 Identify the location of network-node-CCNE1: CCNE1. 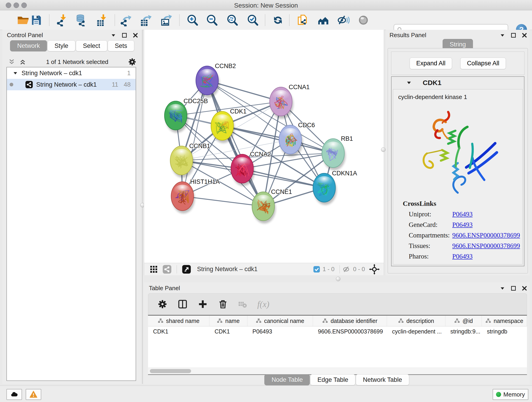
(272, 206).